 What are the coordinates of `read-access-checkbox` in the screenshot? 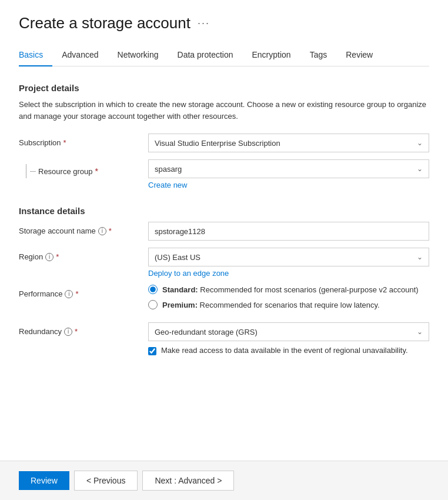 It's located at (152, 351).